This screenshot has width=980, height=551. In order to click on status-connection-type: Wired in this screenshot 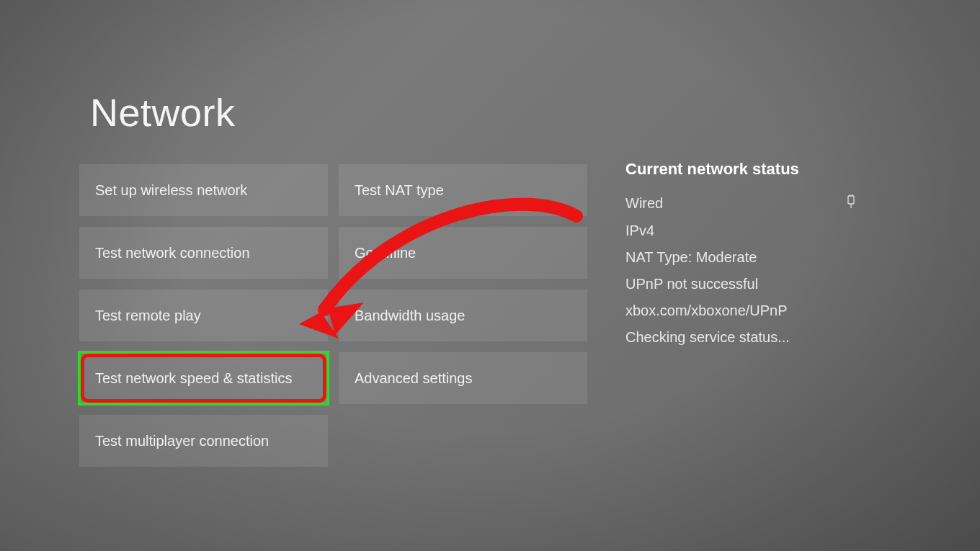, I will do `click(741, 203)`.